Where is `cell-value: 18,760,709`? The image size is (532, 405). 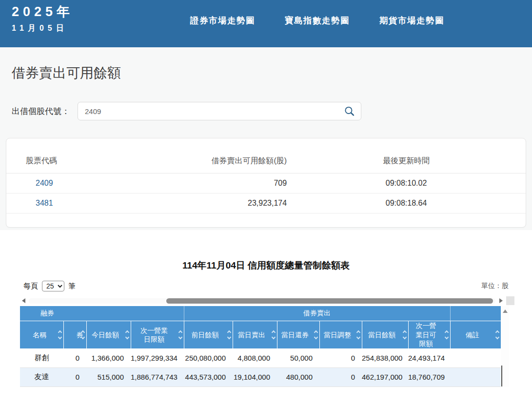 cell-value: 18,760,709 is located at coordinates (429, 377).